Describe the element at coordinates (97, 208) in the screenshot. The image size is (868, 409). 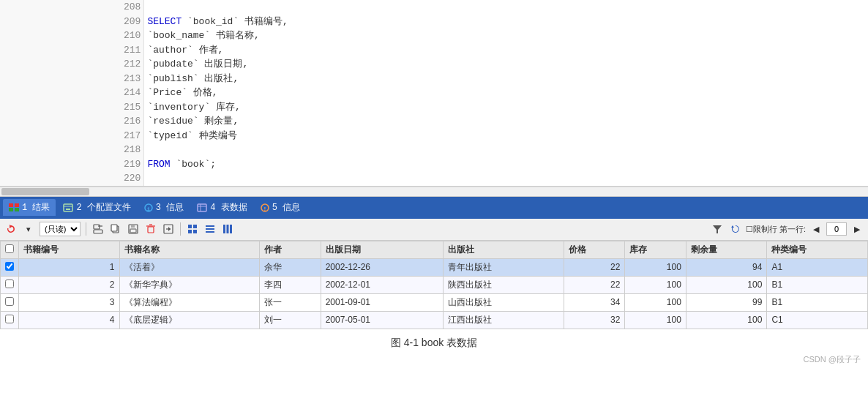
I see `tab-tab2: 2 个配置文件` at that location.